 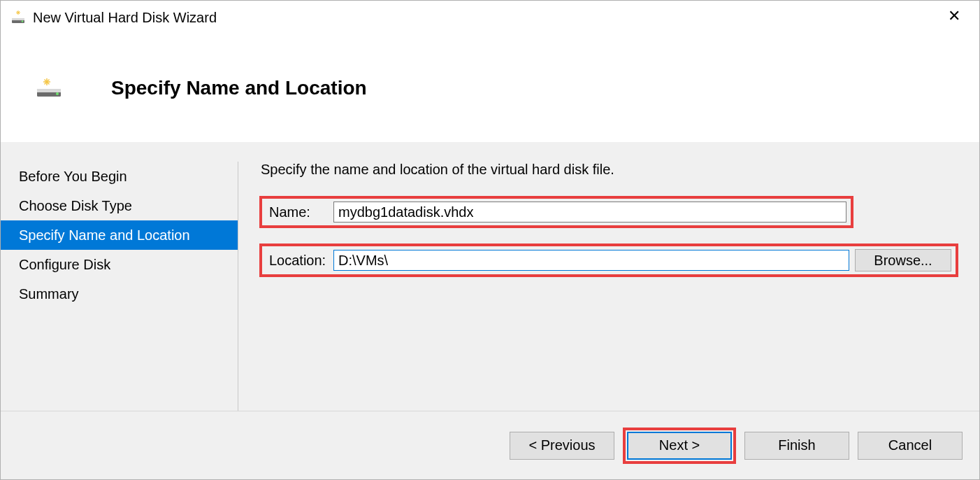 I want to click on location-input, so click(x=591, y=260).